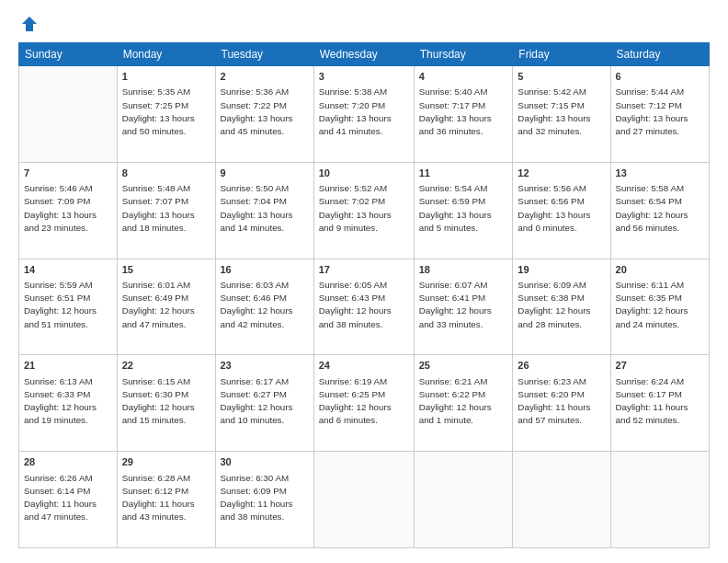 The image size is (728, 563). I want to click on logo-icon, so click(29, 24).